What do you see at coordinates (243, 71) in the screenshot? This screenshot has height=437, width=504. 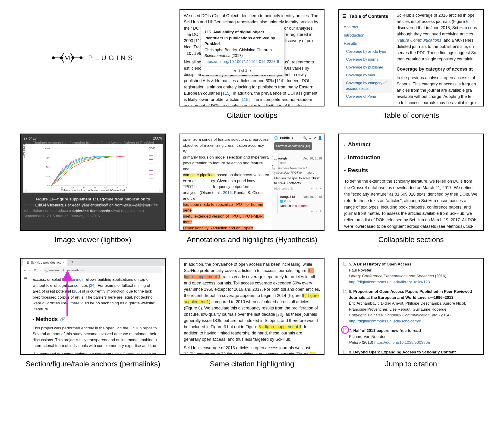 I see `tooltip-pager: 1 of 3` at bounding box center [243, 71].